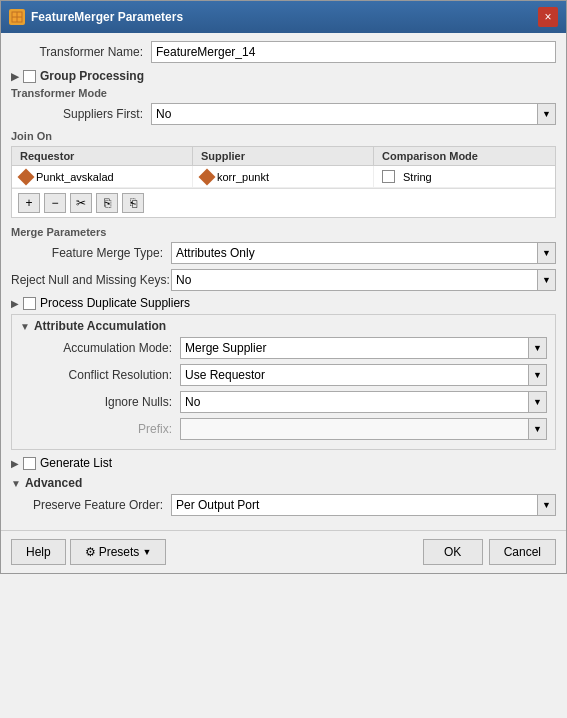 The width and height of the screenshot is (567, 718). What do you see at coordinates (284, 402) in the screenshot?
I see `ignore-nulls-row: Ignore Nulls: No Yes ▼` at bounding box center [284, 402].